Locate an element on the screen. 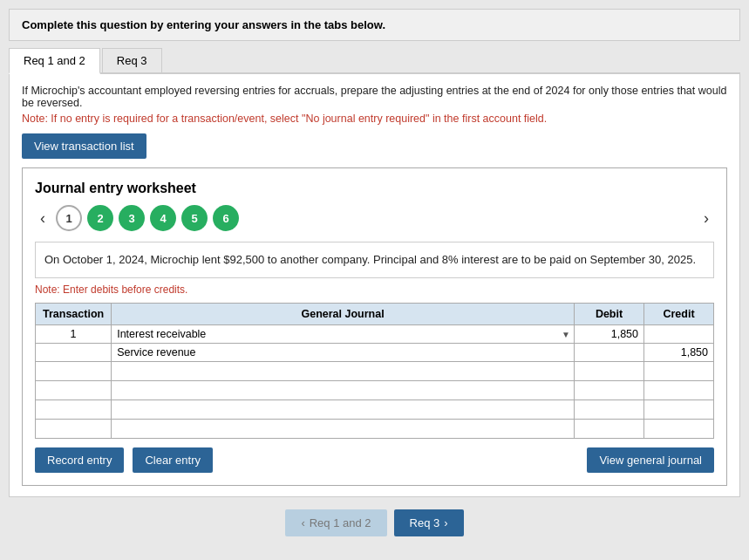  instruction-box: Complete this question by entering your … is located at coordinates (375, 24).